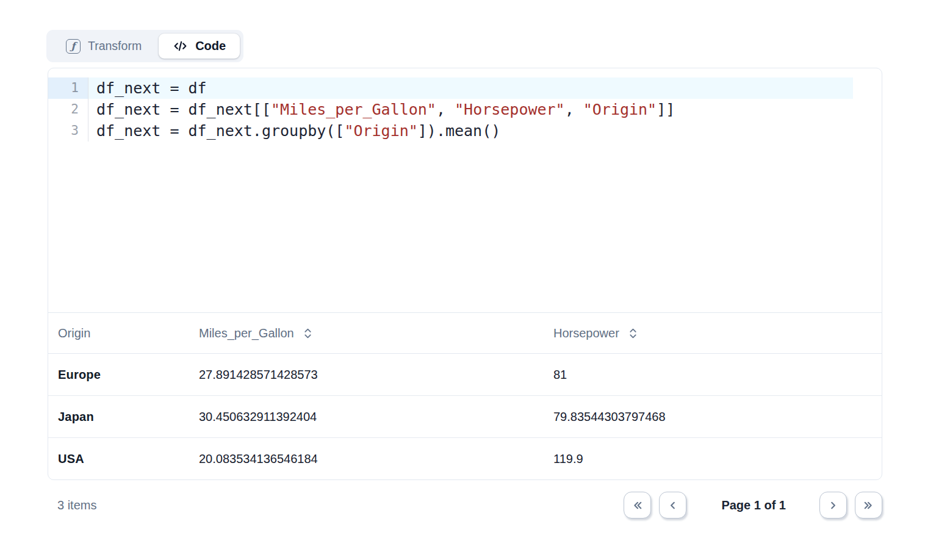  Describe the element at coordinates (465, 459) in the screenshot. I see `table-row: USA 20.083534136546184 119.9` at that location.